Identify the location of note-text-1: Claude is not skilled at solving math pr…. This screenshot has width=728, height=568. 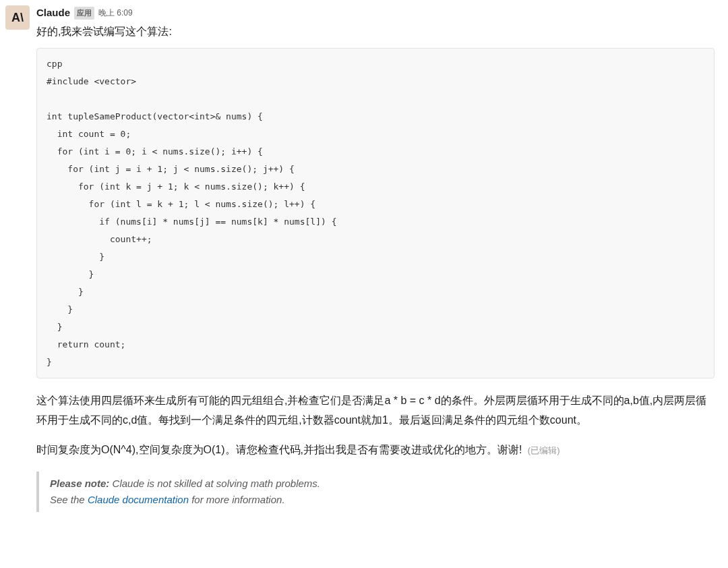
(214, 483).